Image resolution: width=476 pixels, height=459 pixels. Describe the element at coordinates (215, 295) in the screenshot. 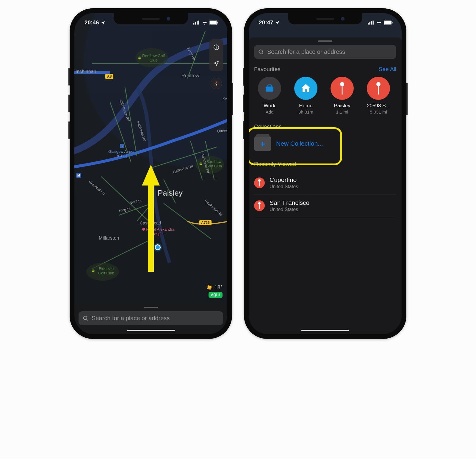

I see `aqi-badge: AQI 1` at that location.